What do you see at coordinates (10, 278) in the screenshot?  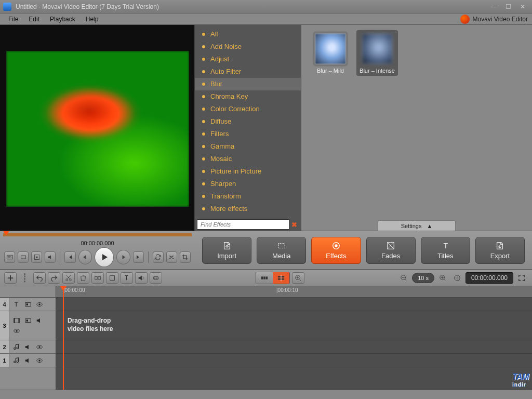 I see `add-button` at bounding box center [10, 278].